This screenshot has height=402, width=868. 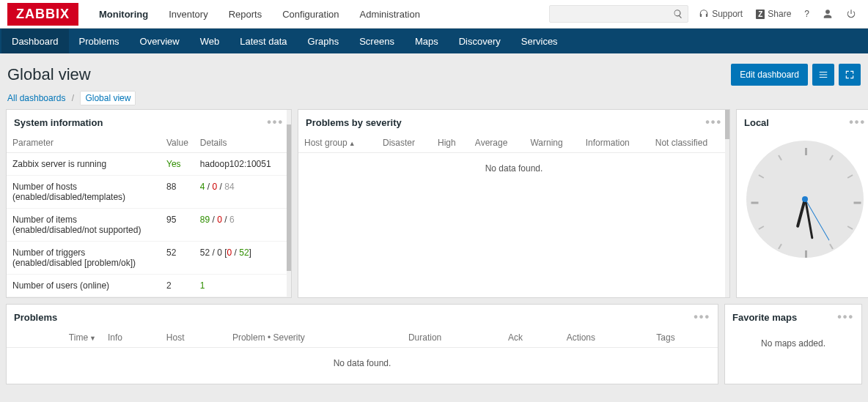 What do you see at coordinates (684, 338) in the screenshot?
I see `col-tags: Tags` at bounding box center [684, 338].